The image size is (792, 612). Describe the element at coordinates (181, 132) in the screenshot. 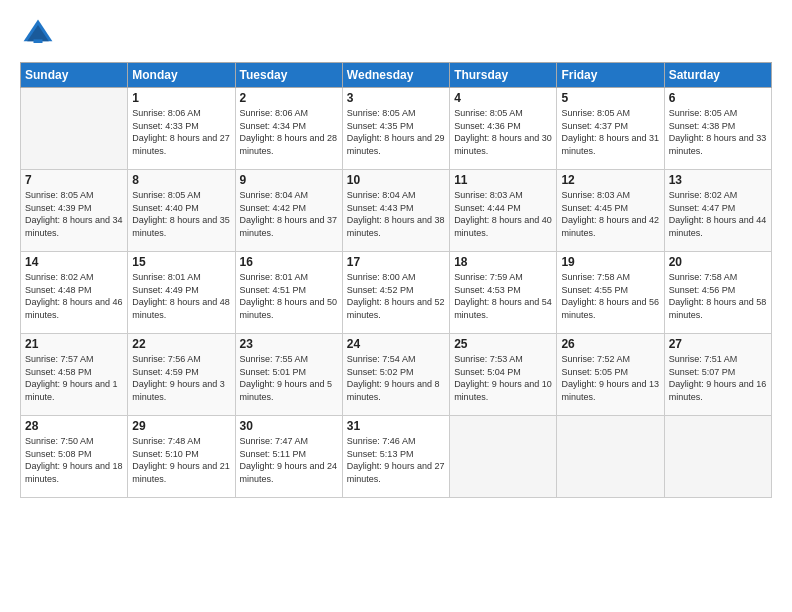

I see `cell-info: Sunrise: 8:06 AMSunset: 4:33 PMDaylight:…` at that location.